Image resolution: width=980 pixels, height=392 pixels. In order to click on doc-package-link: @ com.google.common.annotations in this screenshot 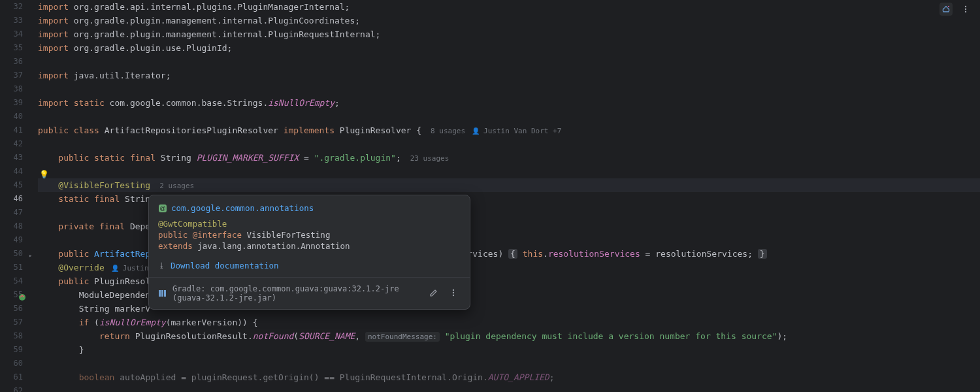, I will do `click(310, 208)`.